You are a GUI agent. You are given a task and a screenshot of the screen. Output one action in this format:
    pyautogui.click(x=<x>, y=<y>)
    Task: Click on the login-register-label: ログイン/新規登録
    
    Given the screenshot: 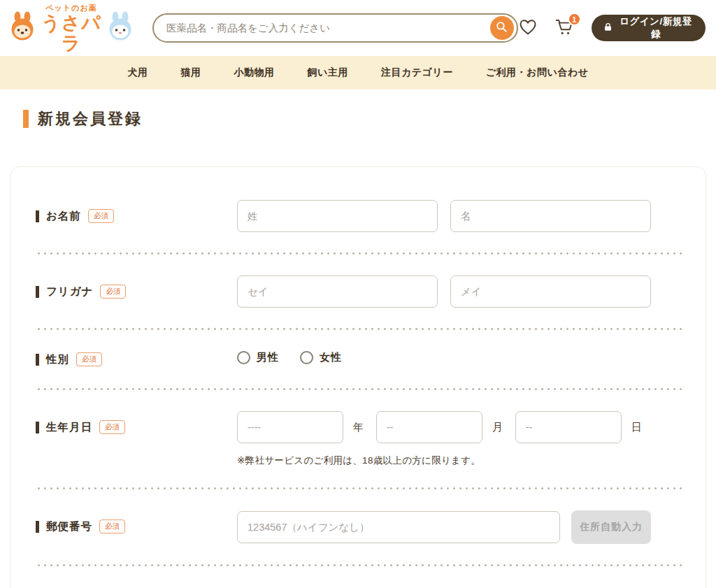 What is the action you would take?
    pyautogui.click(x=656, y=28)
    